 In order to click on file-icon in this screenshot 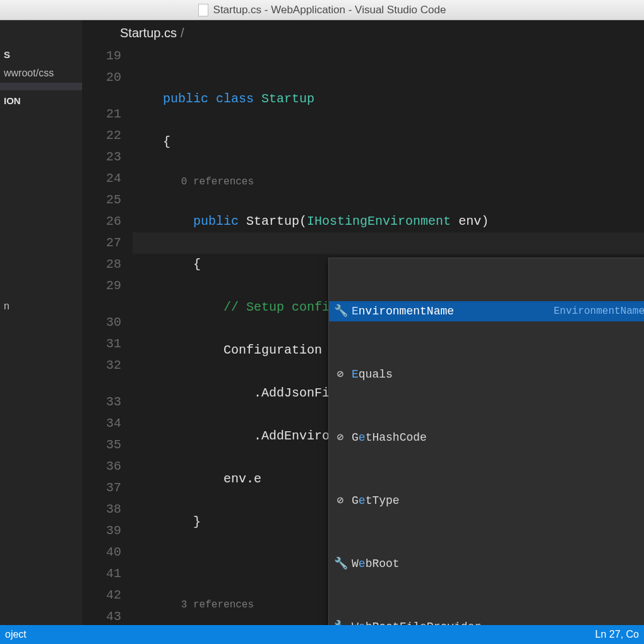, I will do `click(203, 10)`.